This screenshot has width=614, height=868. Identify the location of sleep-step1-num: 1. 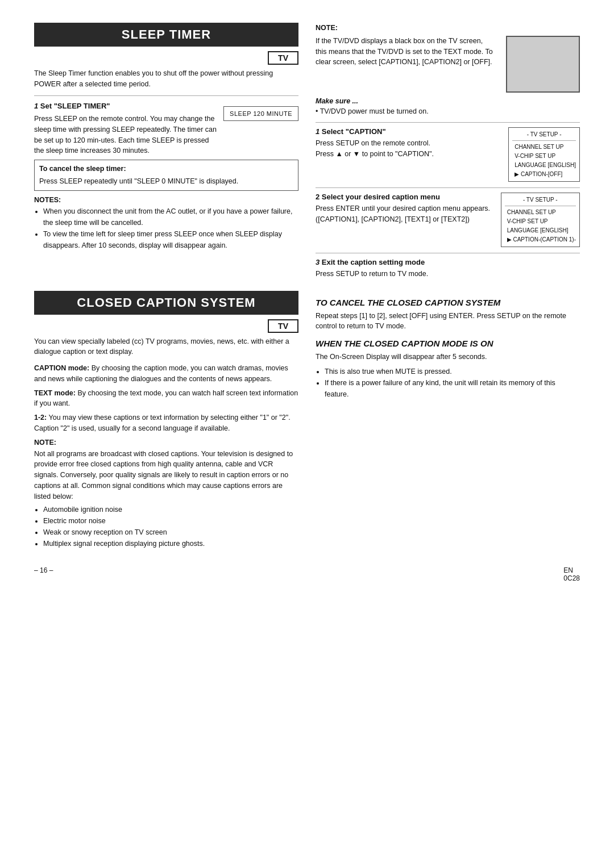
(38, 106).